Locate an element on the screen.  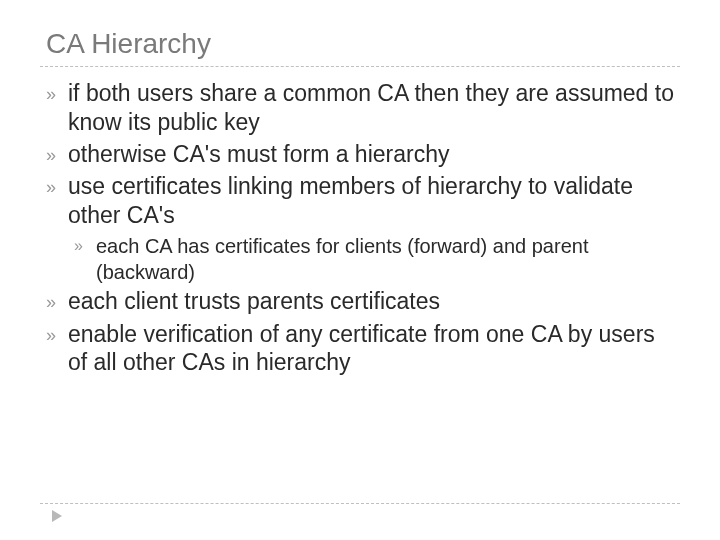
sub-bullet-text: each CA has certificates for clients (fo… is located at coordinates (385, 259).